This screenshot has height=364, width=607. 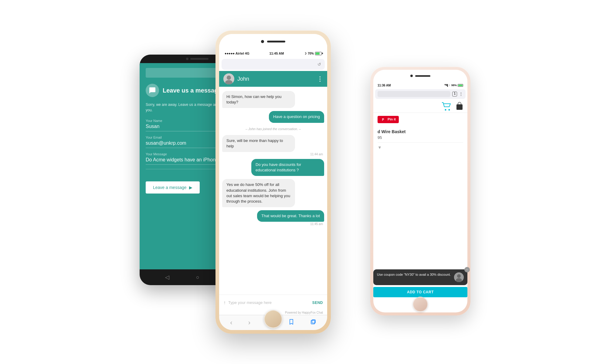 What do you see at coordinates (273, 218) in the screenshot?
I see `message-group-6: That would be great. Thanks a lot 11:45 …` at bounding box center [273, 218].